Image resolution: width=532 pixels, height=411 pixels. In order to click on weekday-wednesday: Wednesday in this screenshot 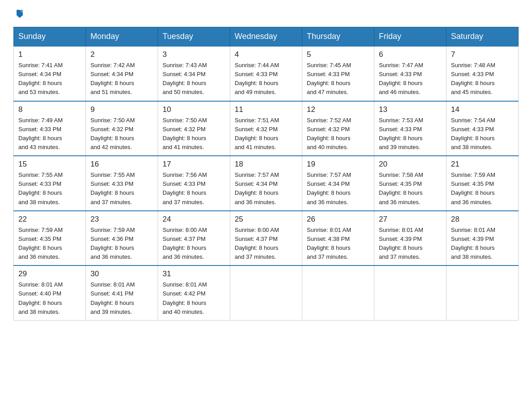, I will do `click(266, 37)`.